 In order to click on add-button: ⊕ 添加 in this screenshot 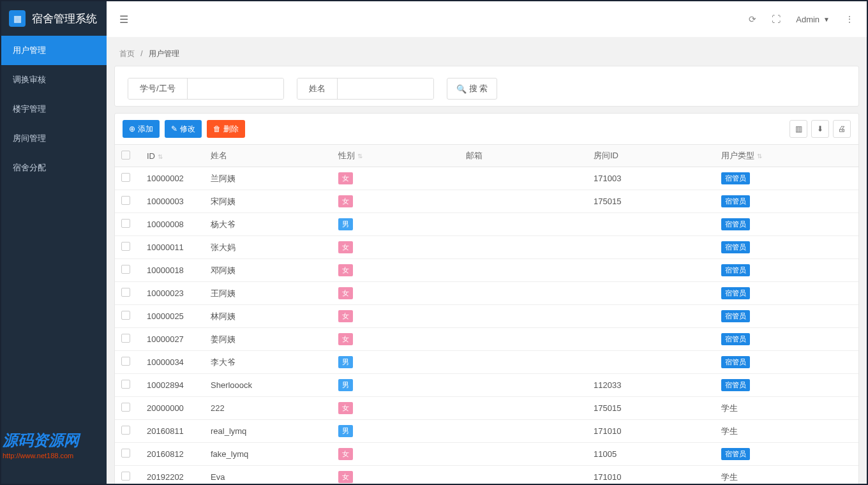, I will do `click(141, 129)`.